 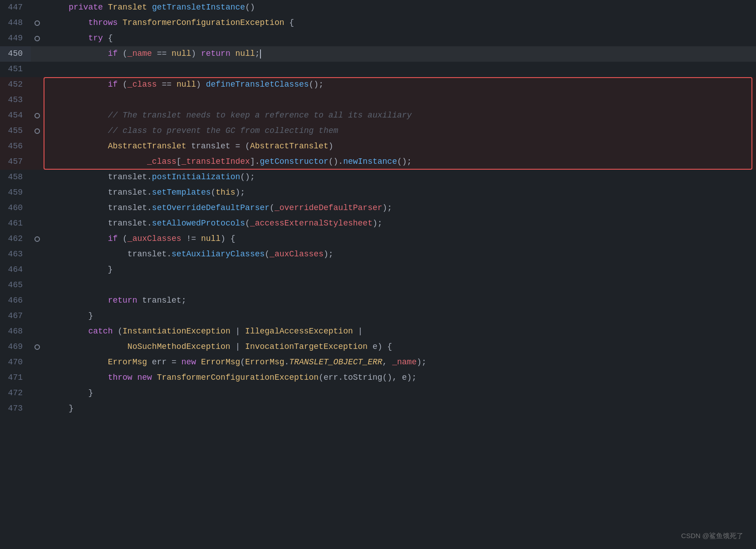 What do you see at coordinates (247, 177) in the screenshot?
I see `token: ();` at bounding box center [247, 177].